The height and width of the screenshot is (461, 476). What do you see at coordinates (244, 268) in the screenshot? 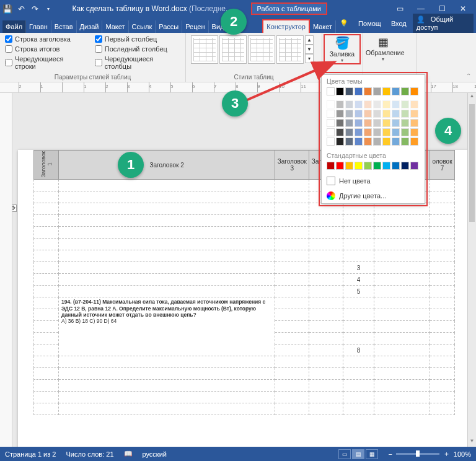
I see `table-row: 3` at bounding box center [244, 268].